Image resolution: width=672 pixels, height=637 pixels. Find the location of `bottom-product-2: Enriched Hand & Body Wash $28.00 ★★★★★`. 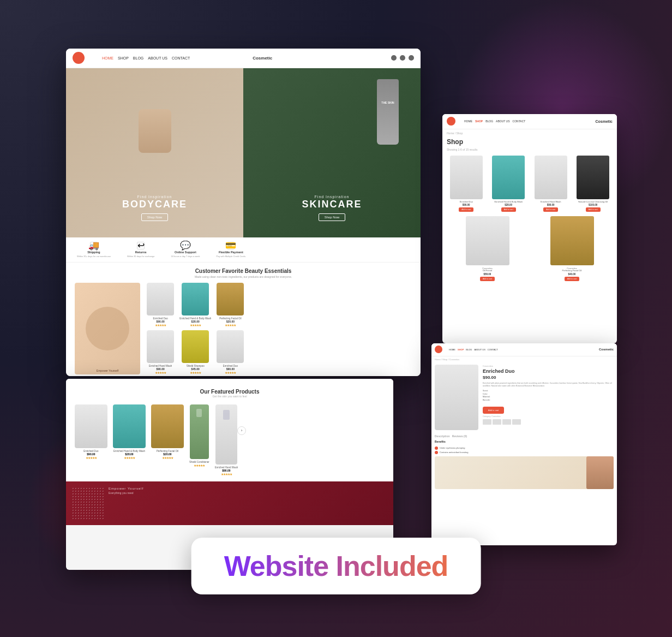

bottom-product-2: Enriched Hand & Body Wash $28.00 ★★★★★ is located at coordinates (129, 432).